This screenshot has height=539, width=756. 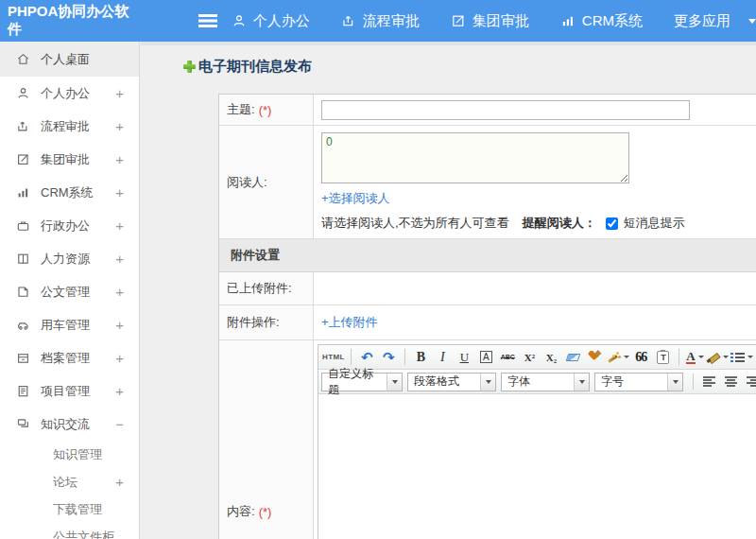 I want to click on redo-button: ↷, so click(x=389, y=357).